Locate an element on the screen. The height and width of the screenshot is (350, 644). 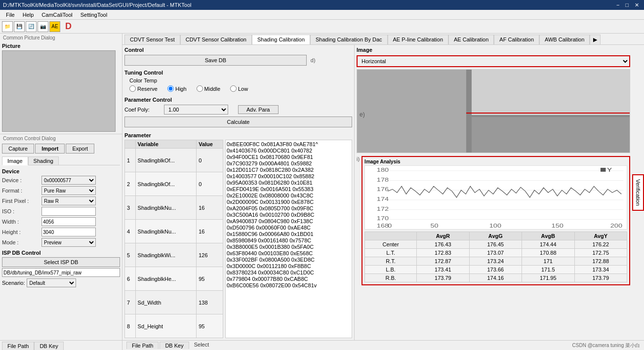
tab-awb-calib: AWB Calibration is located at coordinates (564, 39).